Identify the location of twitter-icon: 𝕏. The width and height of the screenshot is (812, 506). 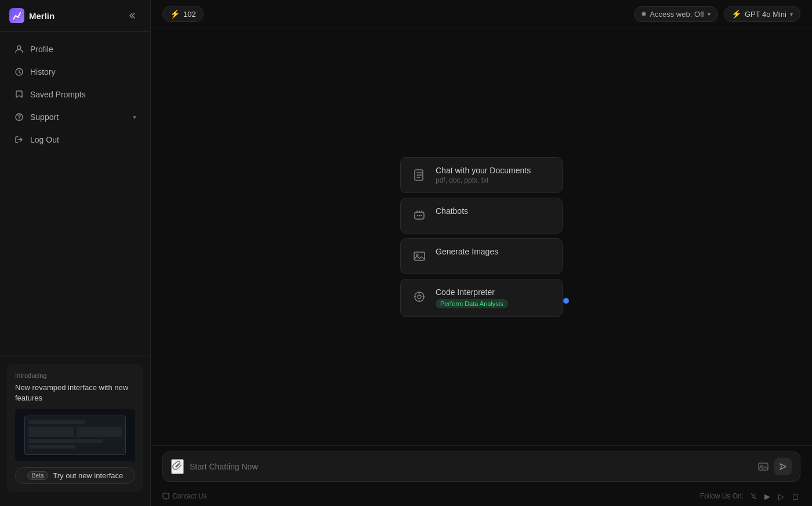
(753, 496).